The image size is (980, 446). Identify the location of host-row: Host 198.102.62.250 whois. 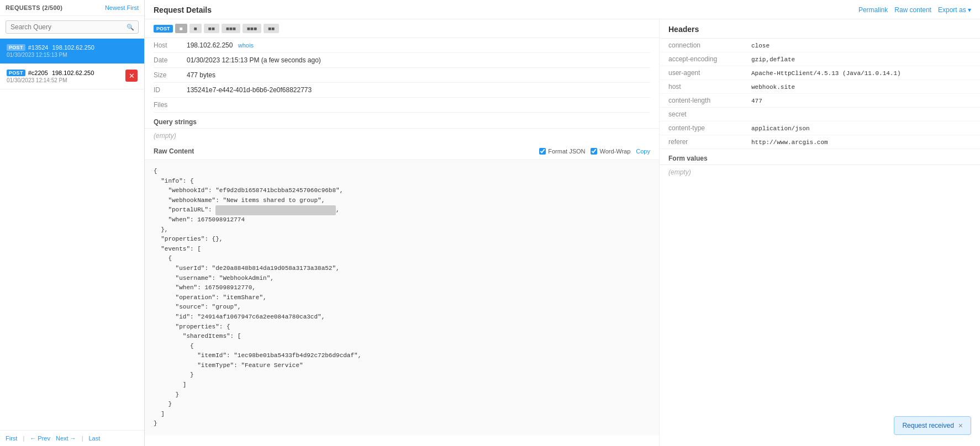
(402, 45).